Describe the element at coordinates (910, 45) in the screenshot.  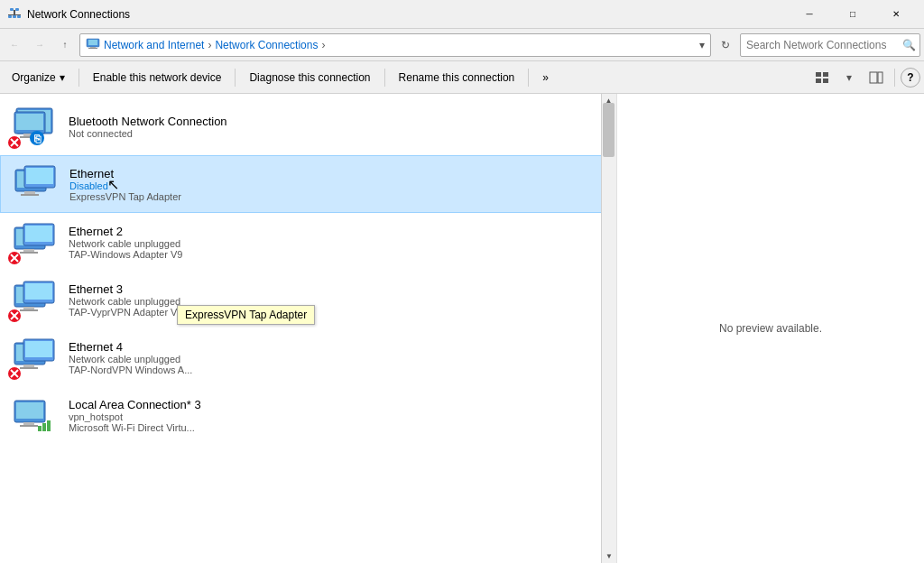
I see `search-icon: 🔍` at that location.